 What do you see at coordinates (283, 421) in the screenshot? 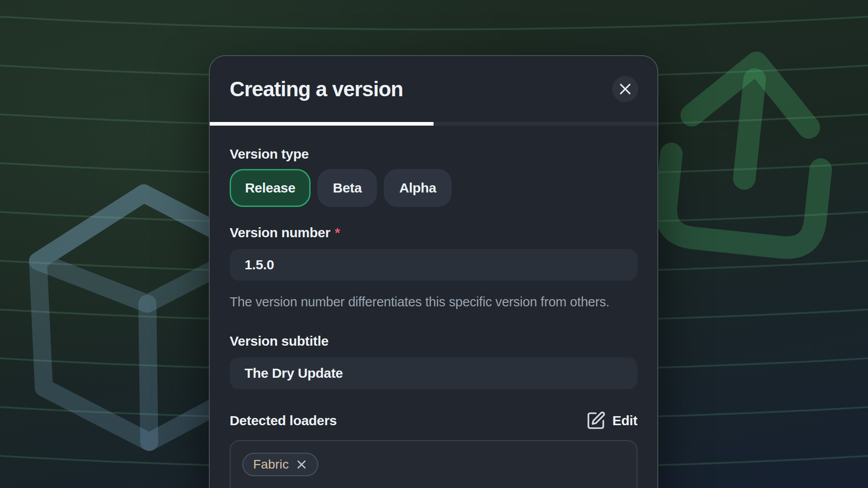
I see `detected-loaders-label: Detected loaders` at bounding box center [283, 421].